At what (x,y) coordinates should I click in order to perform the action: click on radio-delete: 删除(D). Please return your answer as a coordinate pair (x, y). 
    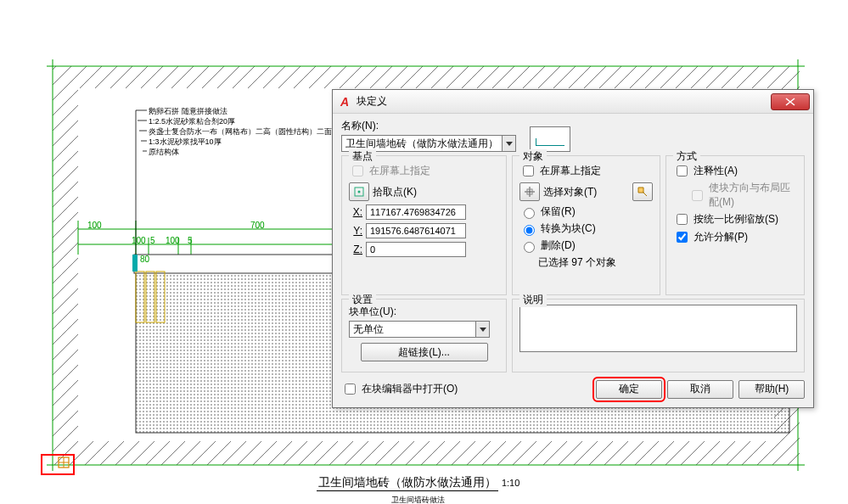
    Looking at the image, I should click on (586, 246).